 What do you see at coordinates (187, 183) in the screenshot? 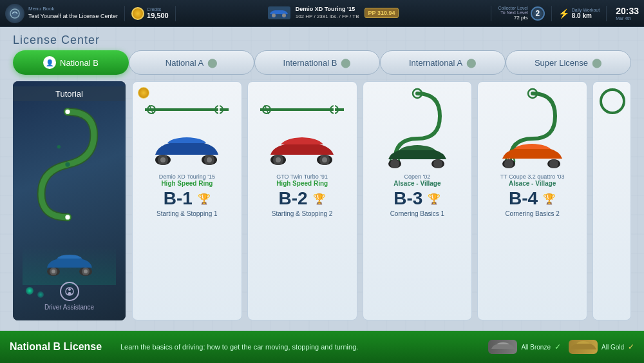
I see `track-label-b1: High Speed Ring` at bounding box center [187, 183].